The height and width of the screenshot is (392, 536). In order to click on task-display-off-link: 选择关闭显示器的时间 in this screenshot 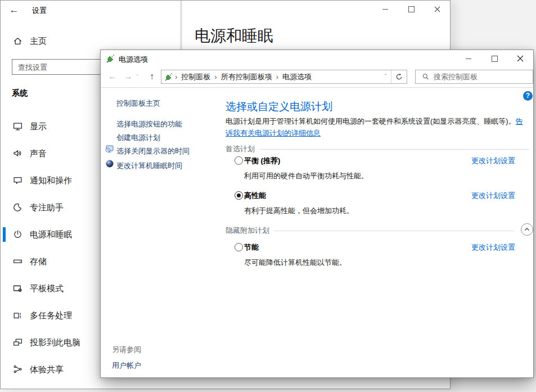, I will do `click(153, 151)`.